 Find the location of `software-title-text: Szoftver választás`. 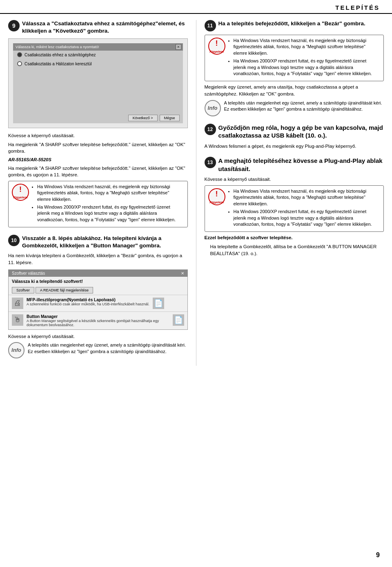

software-title-text: Szoftver választás is located at coordinates (29, 273).